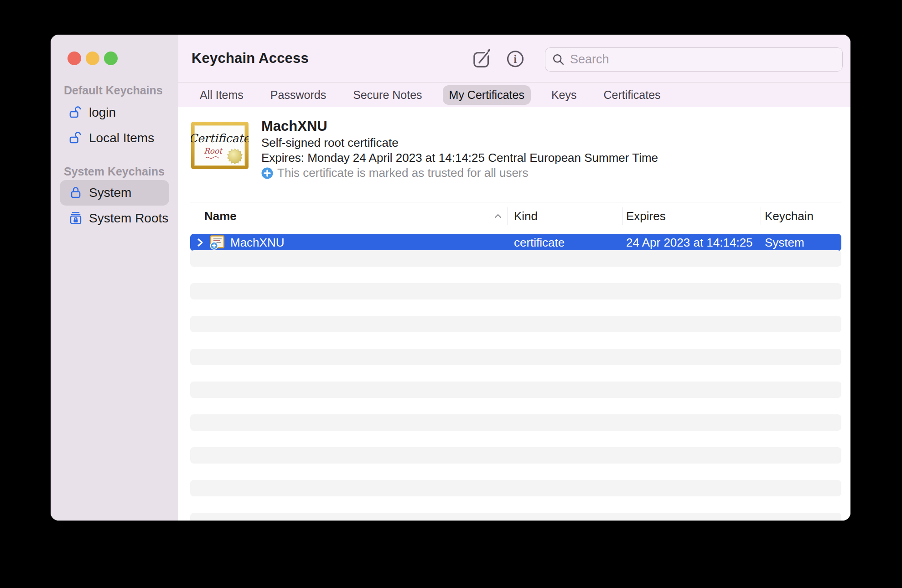 The width and height of the screenshot is (902, 588). Describe the element at coordinates (516, 216) in the screenshot. I see `table-header: Name Kind Expires Keychain` at that location.